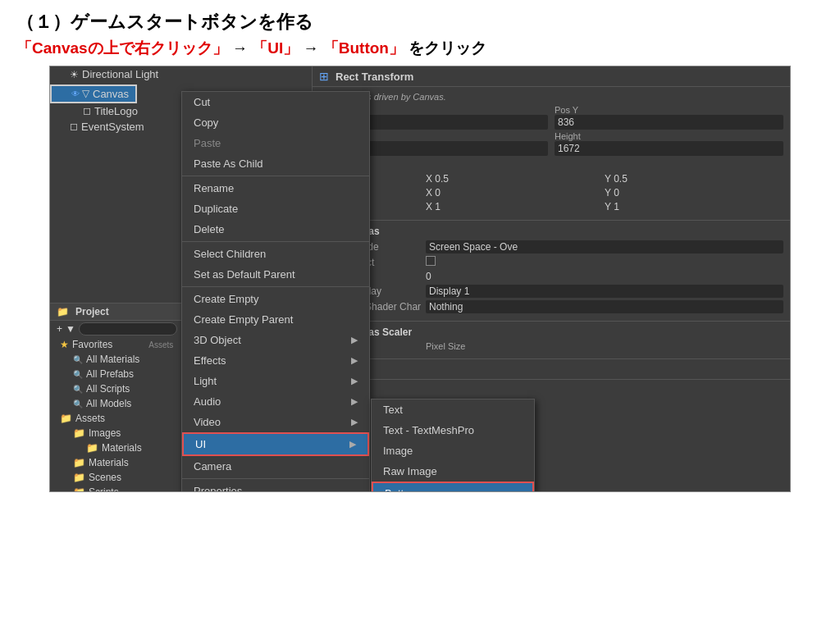 Image resolution: width=840 pixels, height=630 pixels. I want to click on pos-y-value: 836, so click(669, 122).